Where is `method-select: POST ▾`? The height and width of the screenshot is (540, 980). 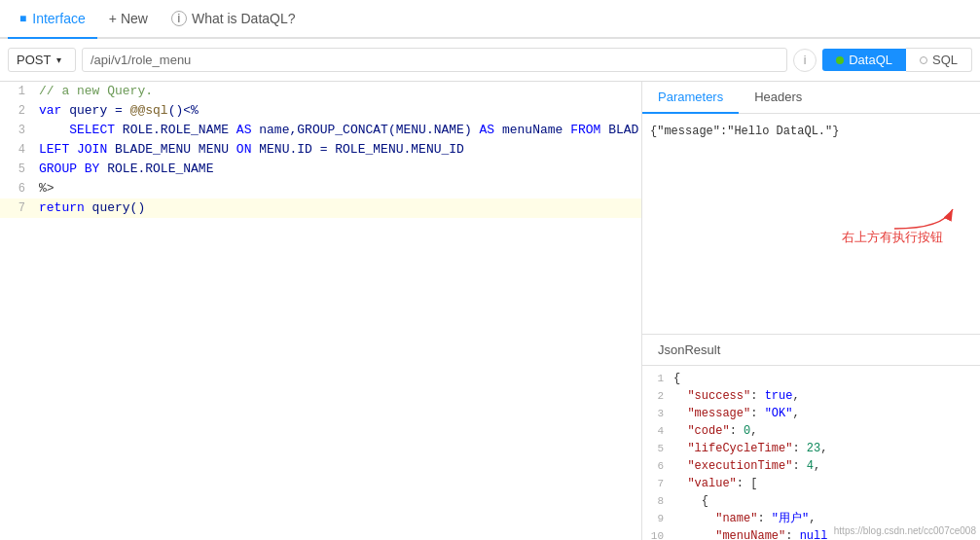 method-select: POST ▾ is located at coordinates (42, 60).